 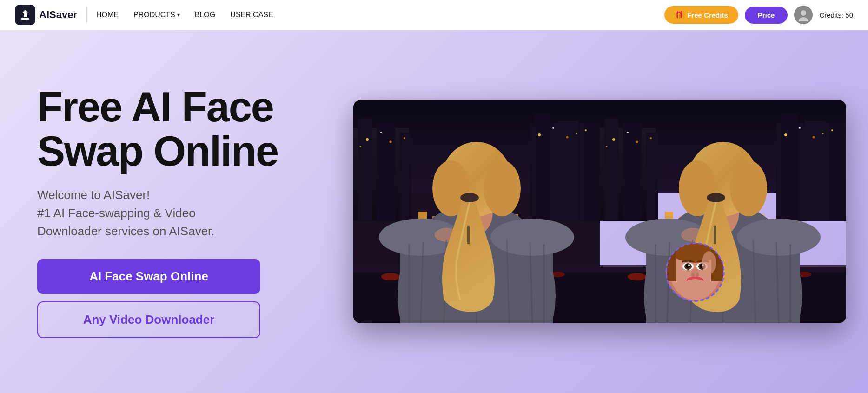 What do you see at coordinates (759, 15) in the screenshot?
I see `navbar-right: 🎁 Free Credits Price Credits: 50` at bounding box center [759, 15].